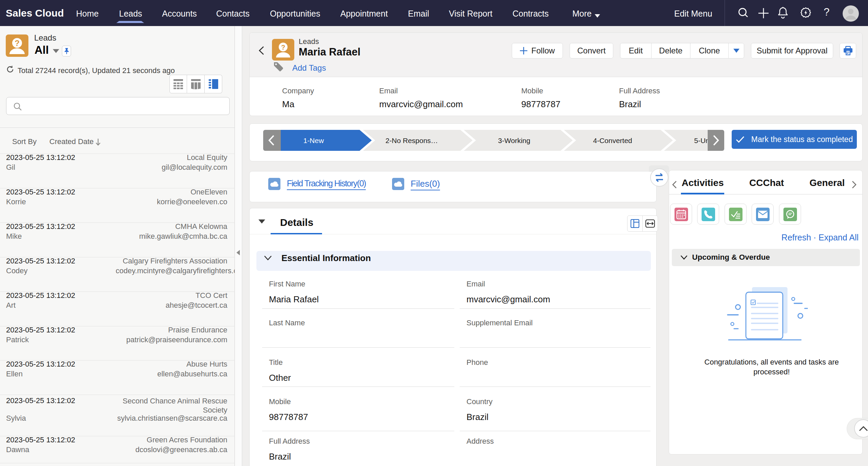 The height and width of the screenshot is (466, 868). What do you see at coordinates (314, 141) in the screenshot?
I see `svg-text: 1-New` at bounding box center [314, 141].